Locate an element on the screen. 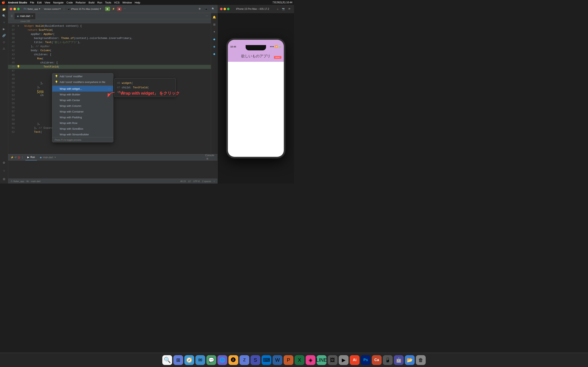 This screenshot has width=588, height=367. tab-close-icon: ✕ is located at coordinates (32, 16).